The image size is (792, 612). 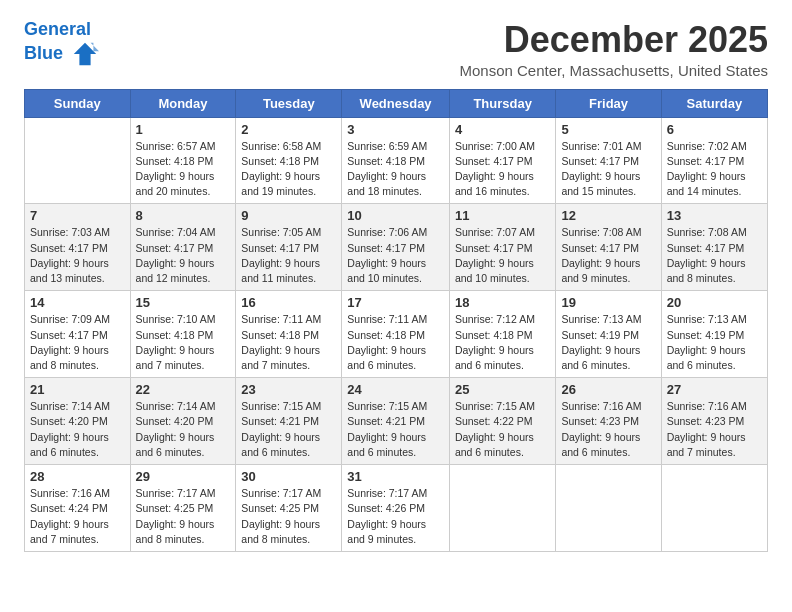 I want to click on weekday-header-wednesday: Wednesday, so click(x=396, y=103).